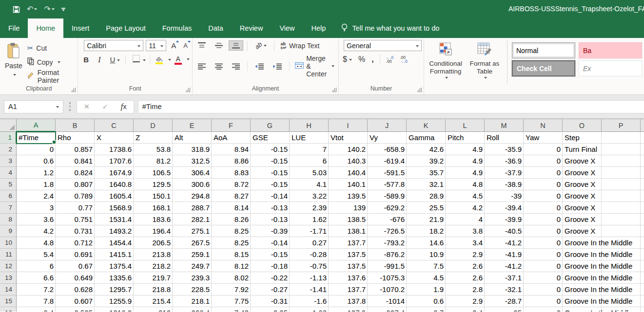  I want to click on cell-E7: 288.7, so click(192, 208).